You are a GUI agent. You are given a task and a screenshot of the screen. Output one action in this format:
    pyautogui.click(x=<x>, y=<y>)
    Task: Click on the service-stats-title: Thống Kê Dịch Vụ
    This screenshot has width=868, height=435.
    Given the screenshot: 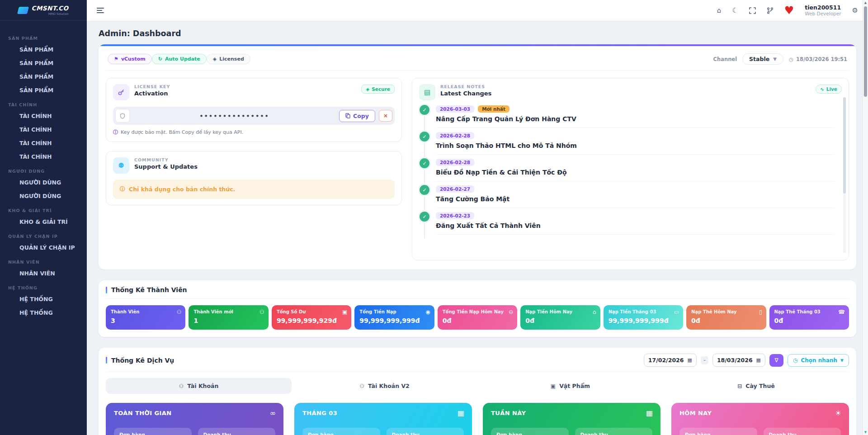 What is the action you would take?
    pyautogui.click(x=143, y=360)
    